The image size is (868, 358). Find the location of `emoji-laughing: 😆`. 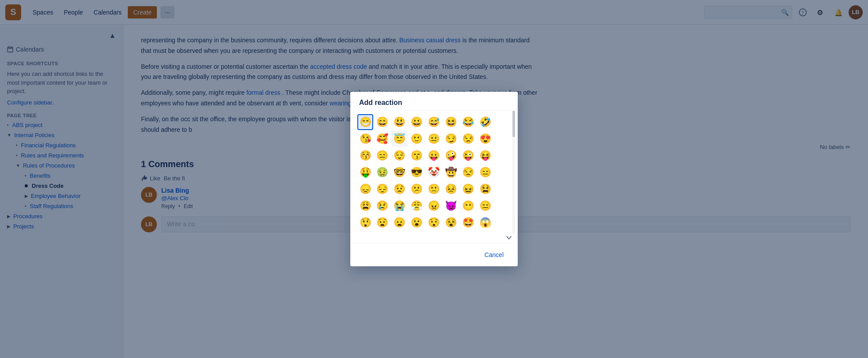

emoji-laughing: 😆 is located at coordinates (451, 122).